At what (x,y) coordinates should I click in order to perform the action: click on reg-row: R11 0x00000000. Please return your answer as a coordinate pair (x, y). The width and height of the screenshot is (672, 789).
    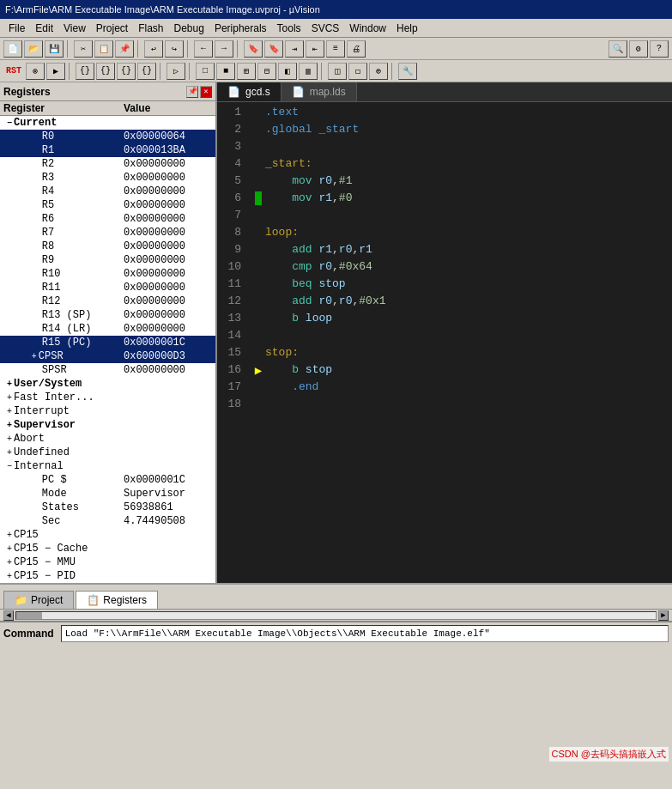
    Looking at the image, I should click on (108, 288).